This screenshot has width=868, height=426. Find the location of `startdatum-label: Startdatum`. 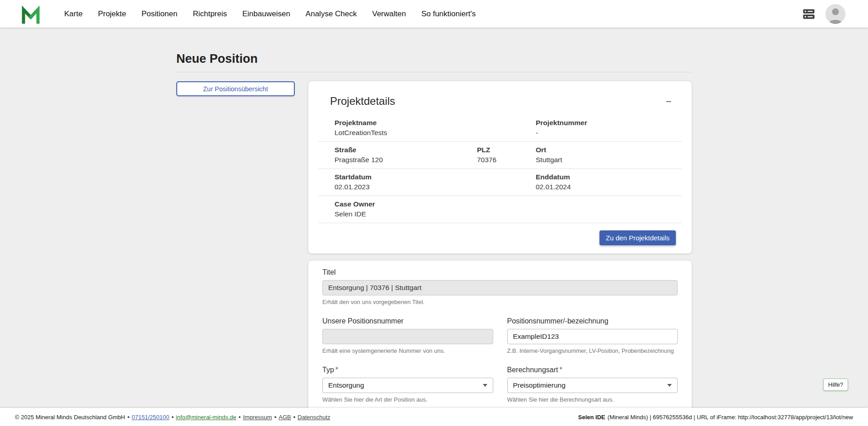

startdatum-label: Startdatum is located at coordinates (435, 177).